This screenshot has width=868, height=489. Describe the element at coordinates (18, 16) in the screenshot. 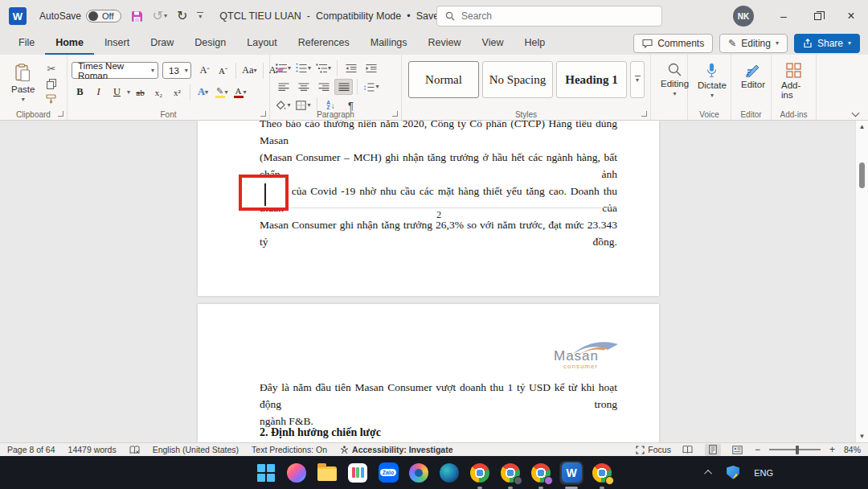

I see `word-app-icon: W` at that location.